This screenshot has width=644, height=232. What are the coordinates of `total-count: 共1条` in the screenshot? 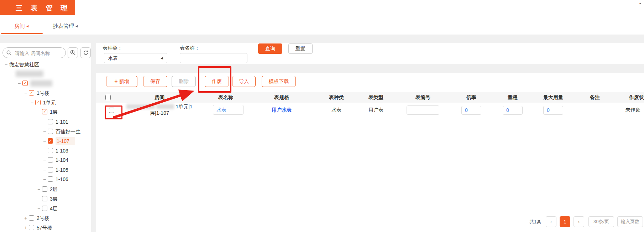 It's located at (535, 222).